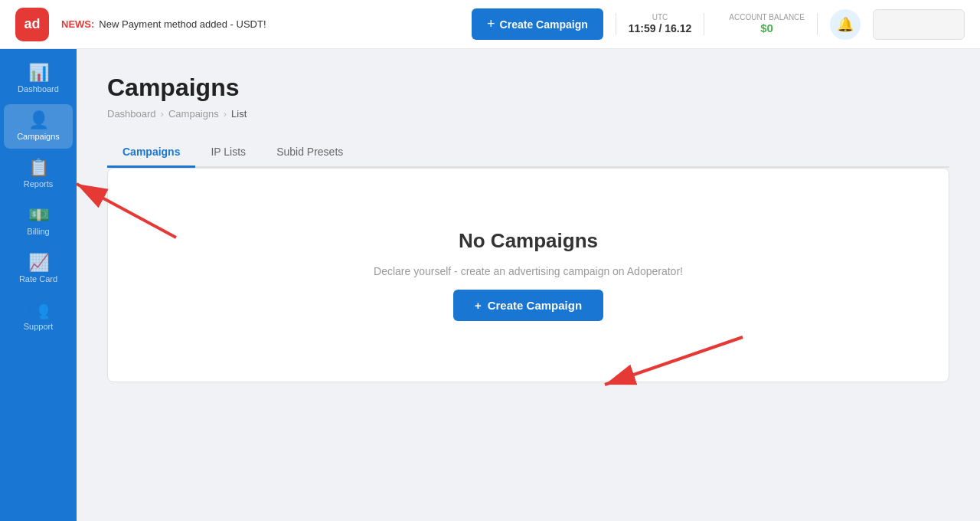 The image size is (980, 521). What do you see at coordinates (38, 310) in the screenshot?
I see `support-icon: 👥` at bounding box center [38, 310].